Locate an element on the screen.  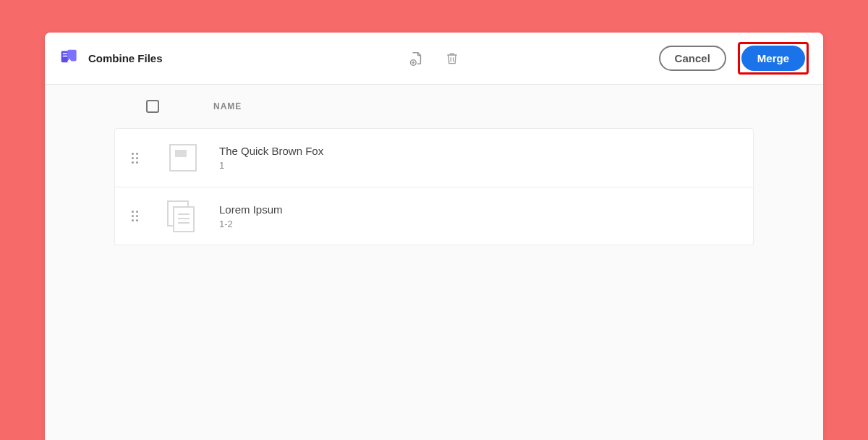
toolbar-center is located at coordinates (434, 59).